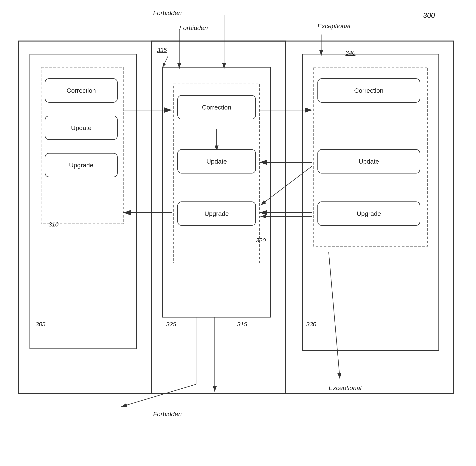 The image size is (476, 466). What do you see at coordinates (171, 324) in the screenshot?
I see `ref-325-label: 325` at bounding box center [171, 324].